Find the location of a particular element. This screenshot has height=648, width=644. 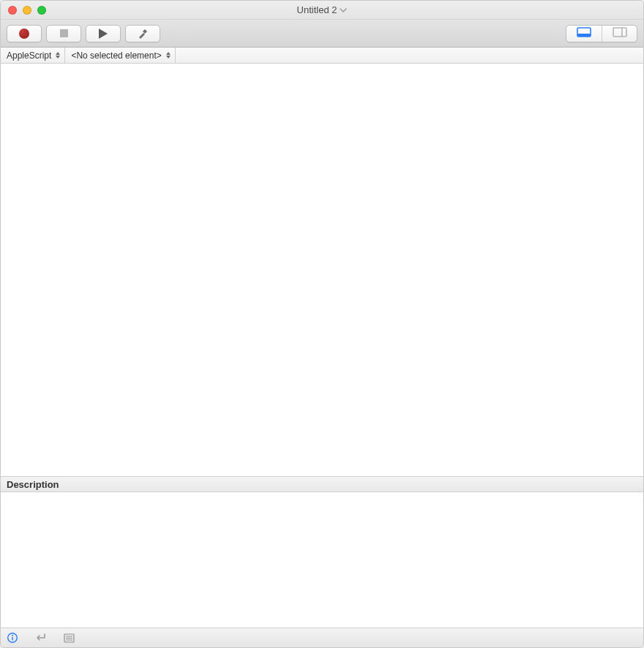

element-dropdown: <No selected element> is located at coordinates (120, 56).